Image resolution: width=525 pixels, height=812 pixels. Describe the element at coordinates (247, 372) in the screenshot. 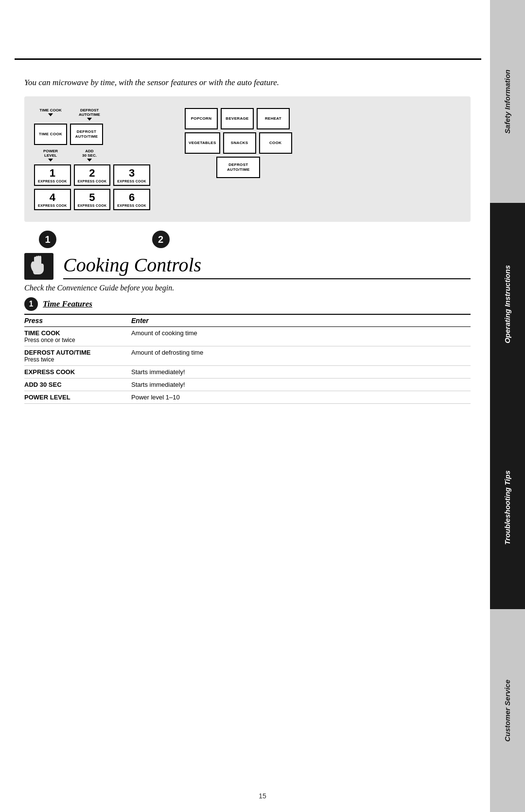

I see `table-row: EXPRESS COOK Starts immediately!` at that location.